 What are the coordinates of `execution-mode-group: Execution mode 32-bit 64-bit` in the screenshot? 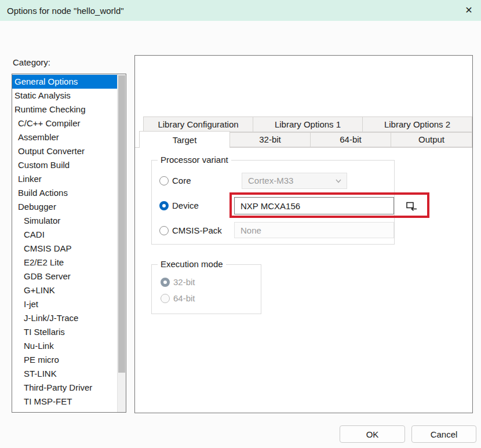 It's located at (206, 289).